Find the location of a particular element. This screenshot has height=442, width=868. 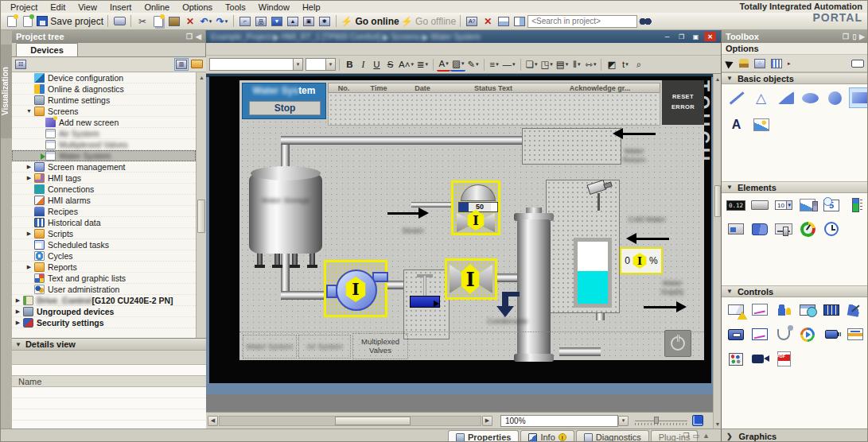

split-vertical-button is located at coordinates (520, 21).